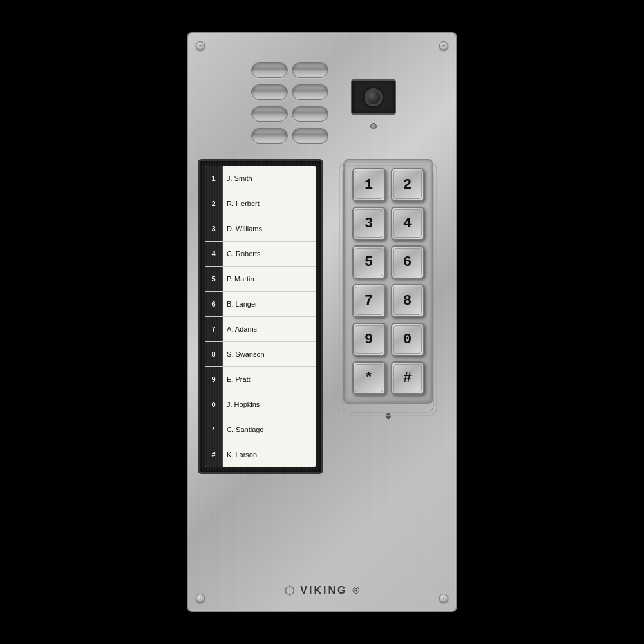 The image size is (644, 644). I want to click on directory-row: #K. Larson, so click(260, 455).